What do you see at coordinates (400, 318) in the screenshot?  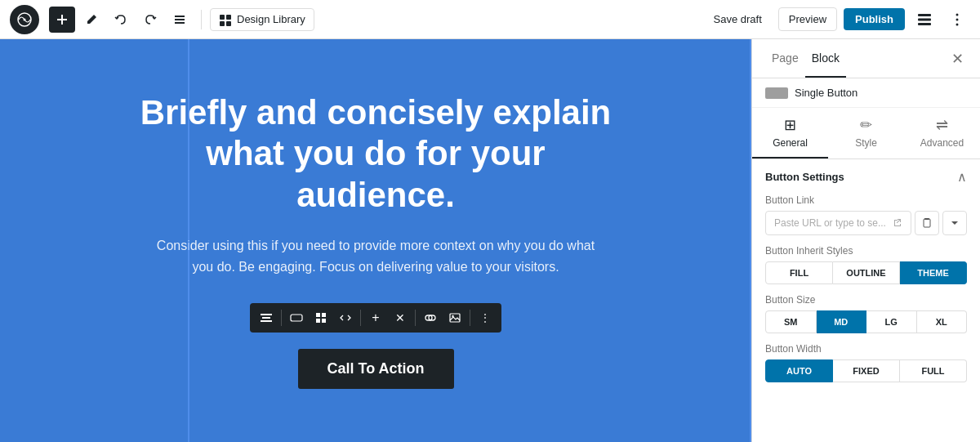 I see `block-tool-cross: ✕` at bounding box center [400, 318].